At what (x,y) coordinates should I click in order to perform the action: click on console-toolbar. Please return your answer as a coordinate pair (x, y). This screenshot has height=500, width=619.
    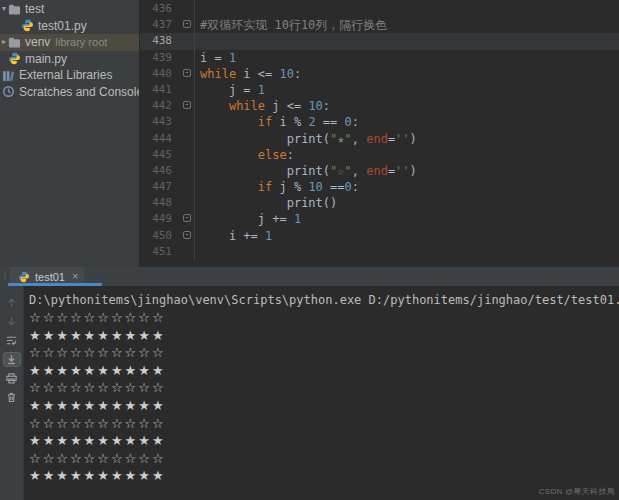
    Looking at the image, I should click on (12, 393).